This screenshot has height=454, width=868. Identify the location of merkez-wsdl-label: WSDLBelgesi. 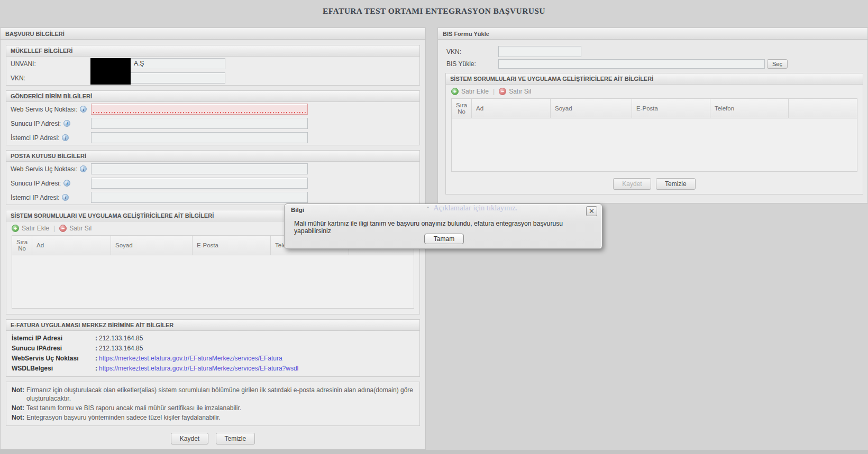
(53, 369).